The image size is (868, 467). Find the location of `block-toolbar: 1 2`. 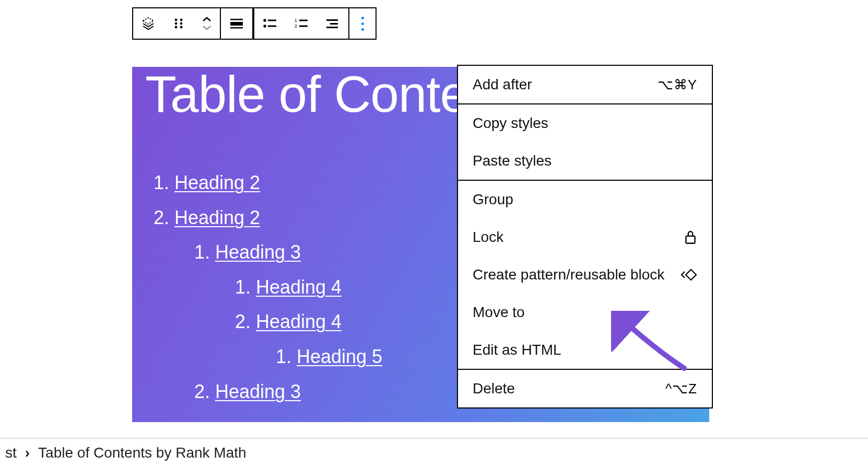

block-toolbar: 1 2 is located at coordinates (254, 24).